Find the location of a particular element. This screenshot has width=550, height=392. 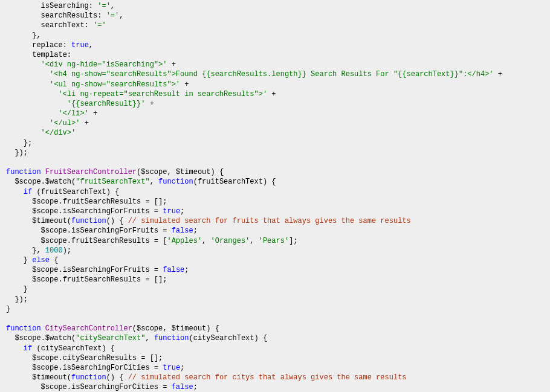

code-line: }; is located at coordinates (275, 143).